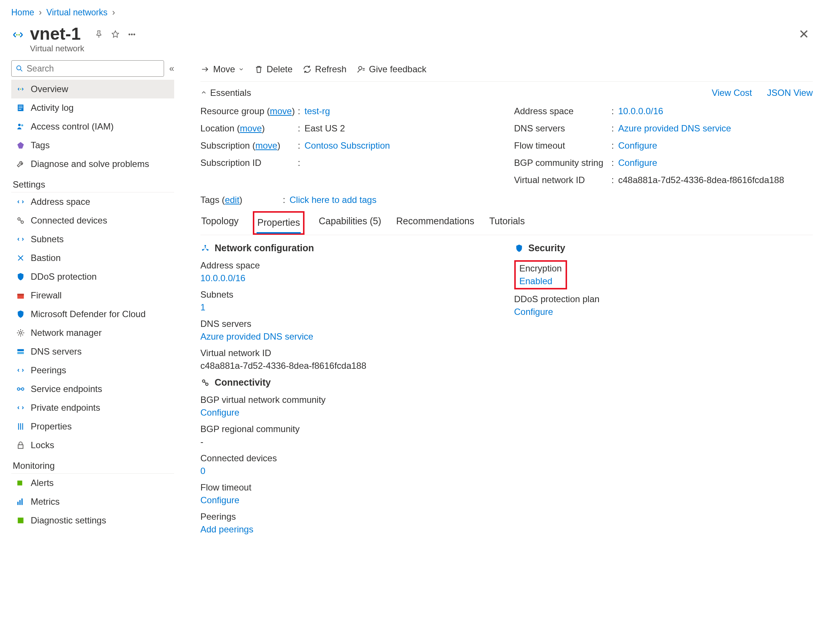  Describe the element at coordinates (93, 295) in the screenshot. I see `nav-firewall: Firewall` at that location.